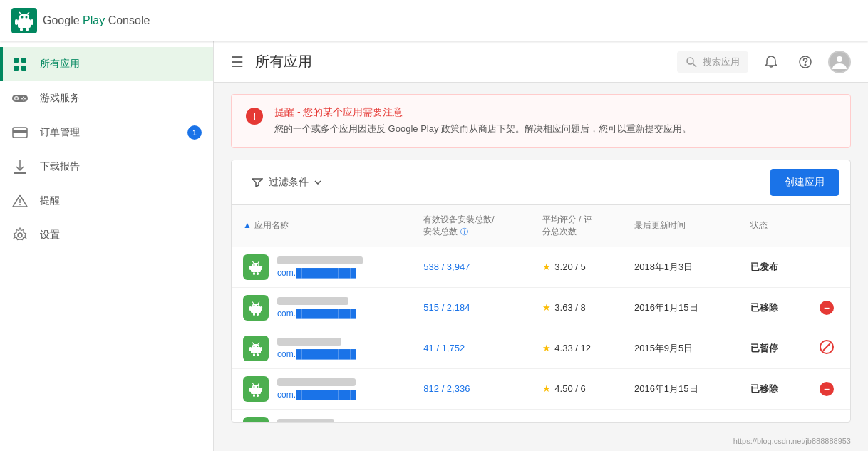 The width and height of the screenshot is (868, 451). I want to click on watermark: https://blog.csdn.net/jb888888953, so click(541, 442).